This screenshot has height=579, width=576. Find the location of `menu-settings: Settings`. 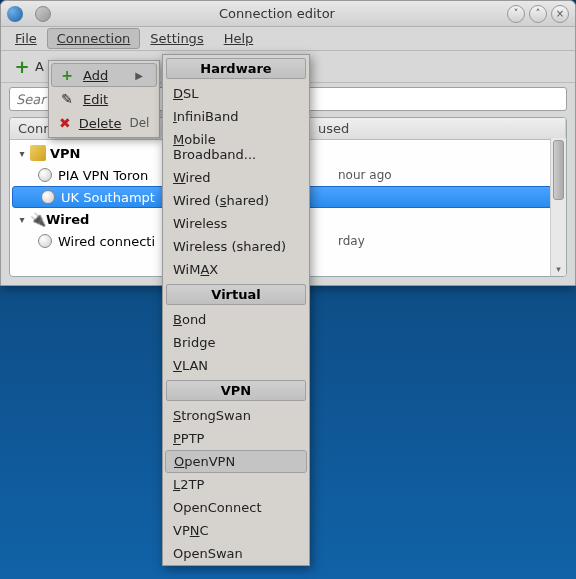

menu-settings: Settings is located at coordinates (176, 38).